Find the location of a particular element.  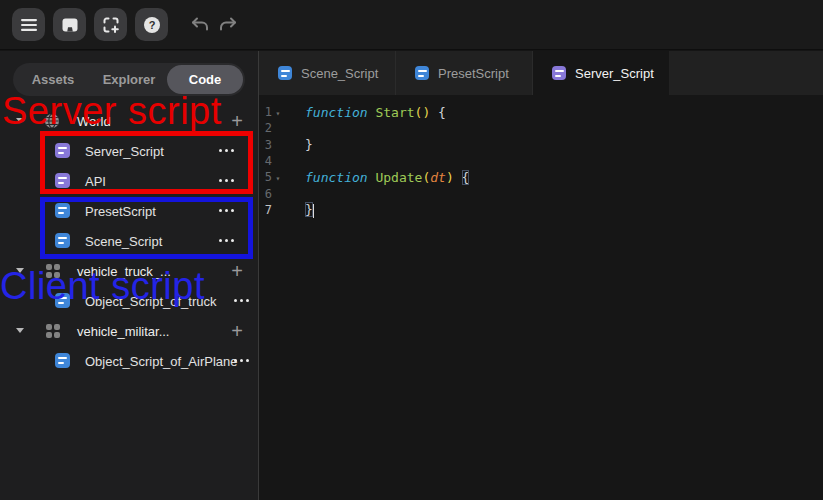

tree-item-label: Server_Script is located at coordinates (124, 152).